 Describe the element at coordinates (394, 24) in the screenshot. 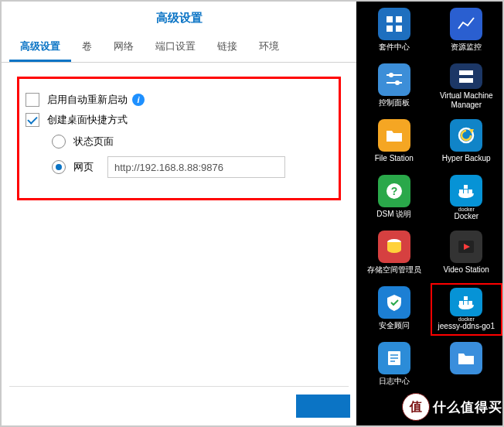

I see `grid-icon` at that location.